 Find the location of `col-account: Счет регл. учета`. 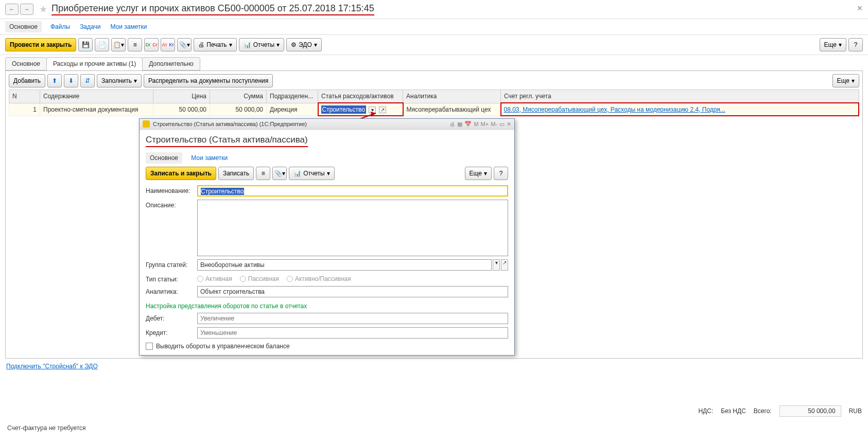

col-account: Счет регл. учета is located at coordinates (680, 97).